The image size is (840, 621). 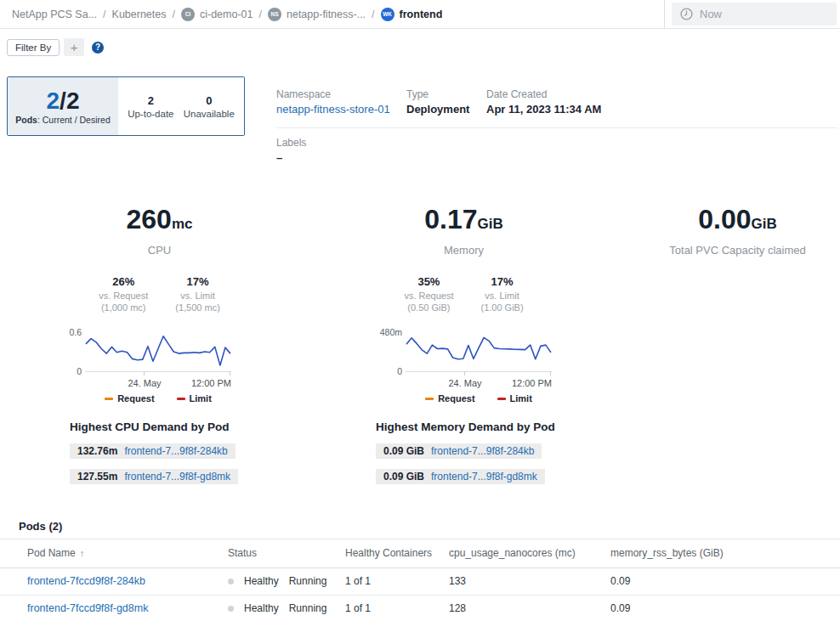 I want to click on help-icon: ?, so click(x=98, y=48).